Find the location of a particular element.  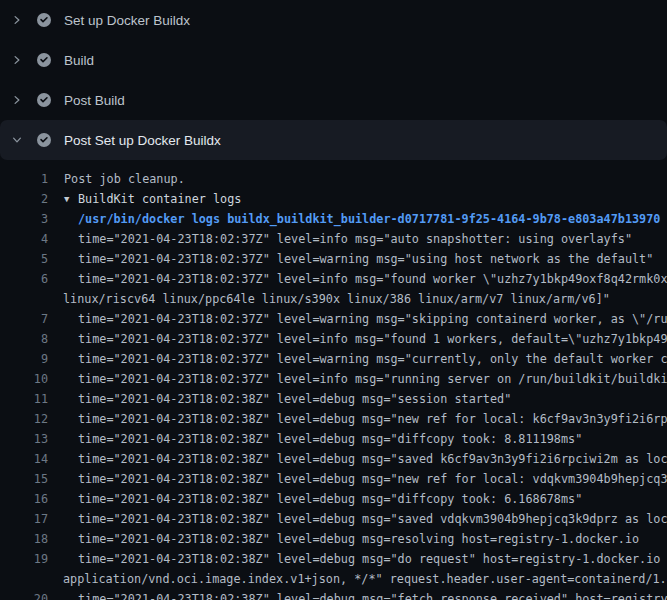

line-number: 12 is located at coordinates (24, 419).